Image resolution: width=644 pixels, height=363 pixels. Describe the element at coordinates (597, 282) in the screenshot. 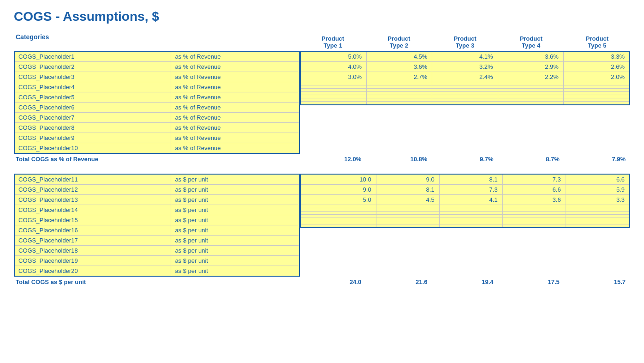

I see `total-value-cell: 15.7` at that location.